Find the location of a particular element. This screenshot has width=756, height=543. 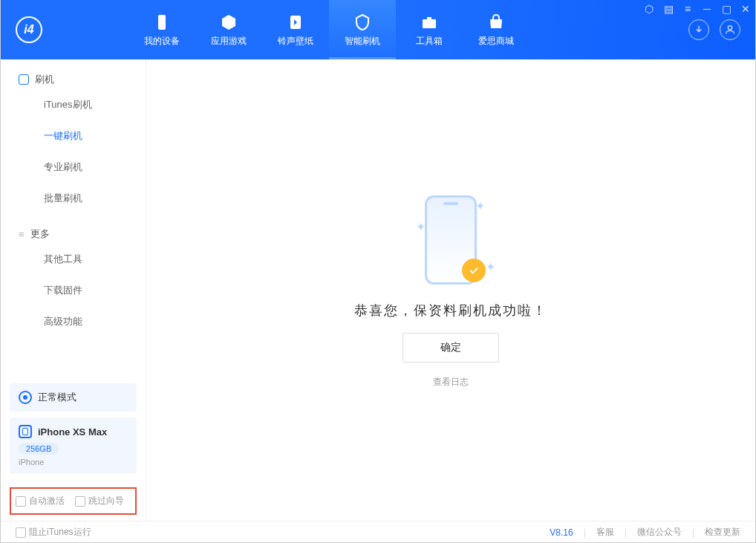

logo-icon: i4 is located at coordinates (29, 30).